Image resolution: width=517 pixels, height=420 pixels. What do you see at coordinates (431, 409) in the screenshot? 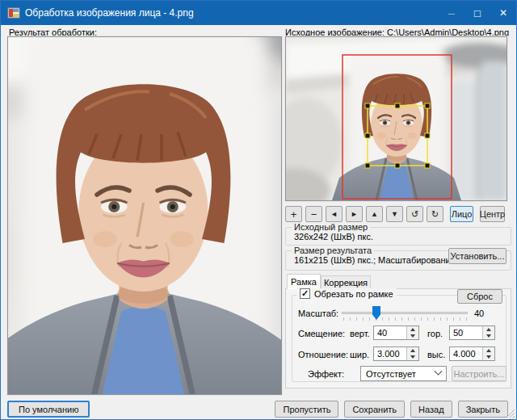
I see `back-button: Назад` at bounding box center [431, 409].